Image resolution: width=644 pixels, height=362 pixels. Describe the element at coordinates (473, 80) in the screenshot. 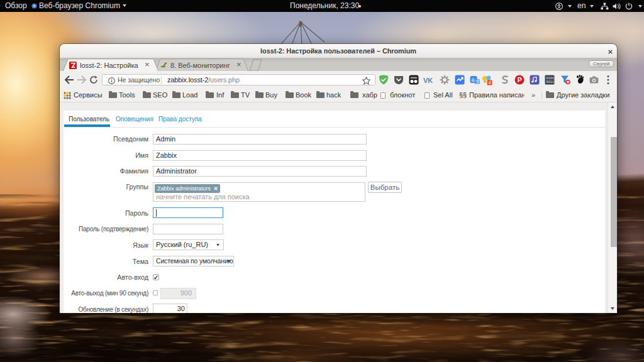

I see `svg-text: a` at that location.